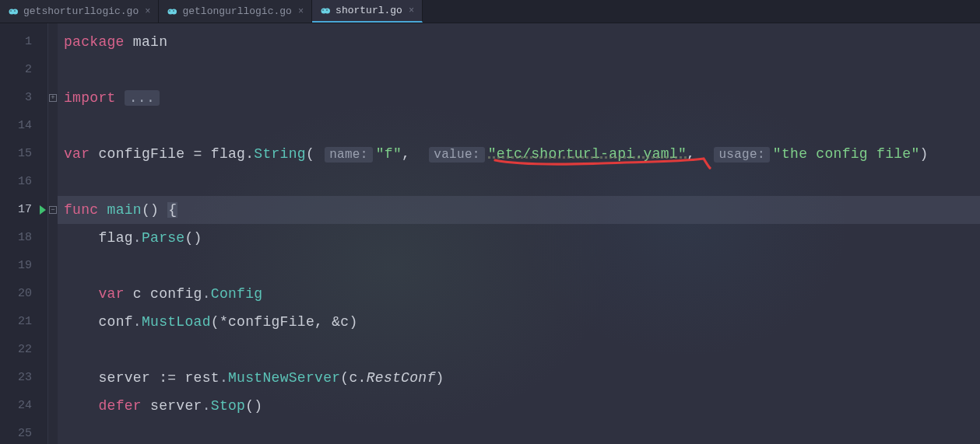  What do you see at coordinates (53, 233) in the screenshot?
I see `fold-gutter: + −` at bounding box center [53, 233].